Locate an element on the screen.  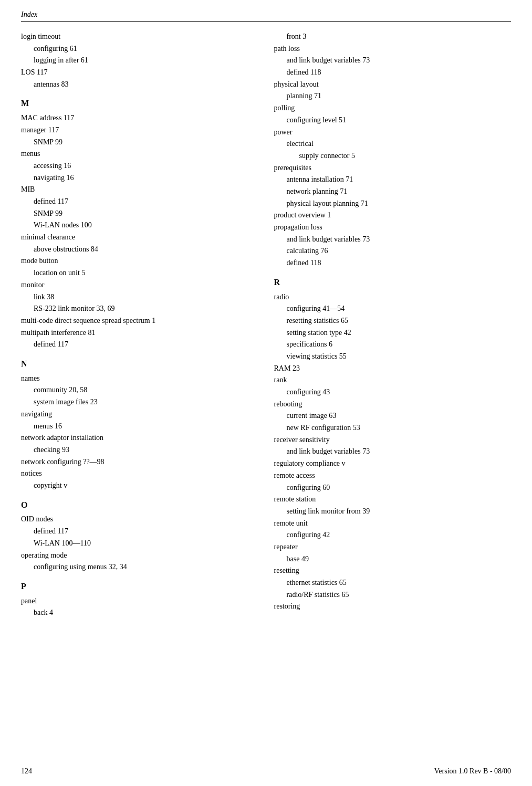
index-entry: remote station is located at coordinates (393, 499).